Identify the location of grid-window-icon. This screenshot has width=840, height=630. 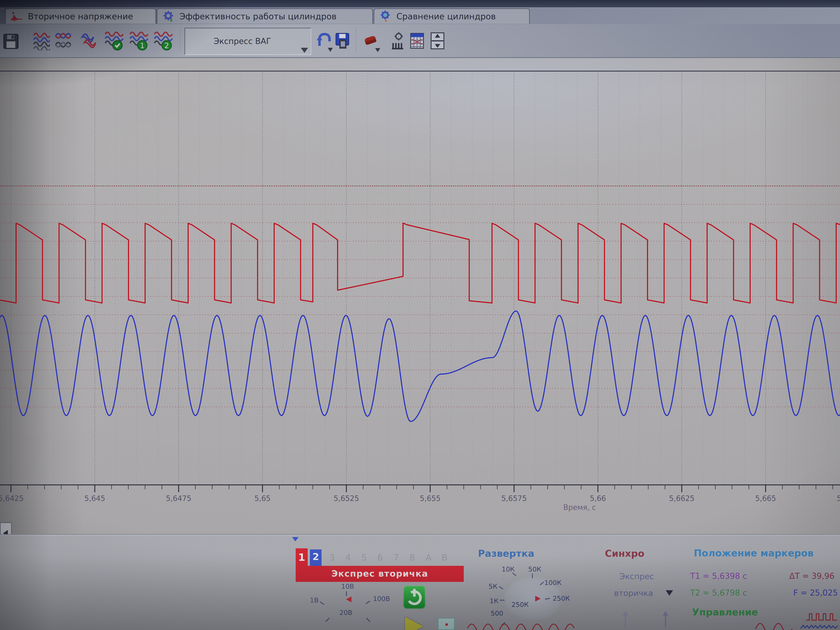
(417, 41).